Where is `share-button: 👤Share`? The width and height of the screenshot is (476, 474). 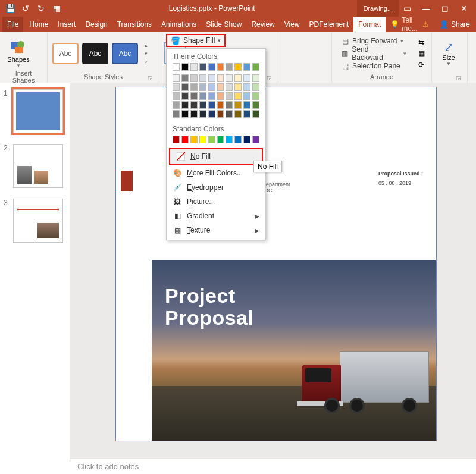
share-button: 👤Share is located at coordinates (455, 24).